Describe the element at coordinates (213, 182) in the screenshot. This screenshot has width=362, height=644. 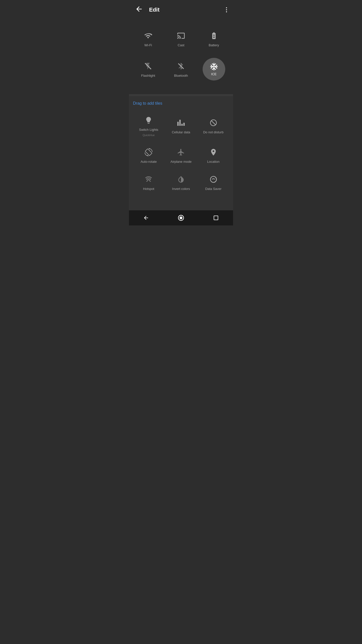
I see `drag-tile-data-saver: Data Saver` at that location.